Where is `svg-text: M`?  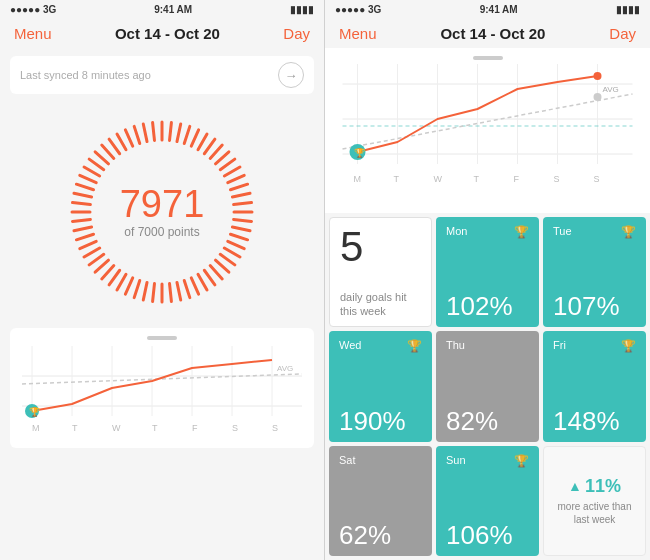 svg-text: M is located at coordinates (36, 428).